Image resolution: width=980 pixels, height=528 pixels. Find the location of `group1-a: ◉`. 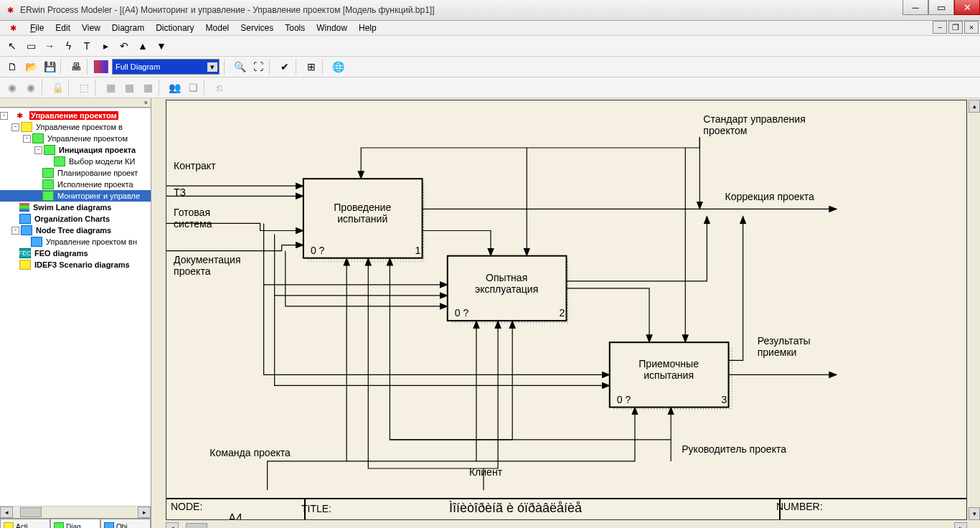

group1-a: ◉ is located at coordinates (12, 88).